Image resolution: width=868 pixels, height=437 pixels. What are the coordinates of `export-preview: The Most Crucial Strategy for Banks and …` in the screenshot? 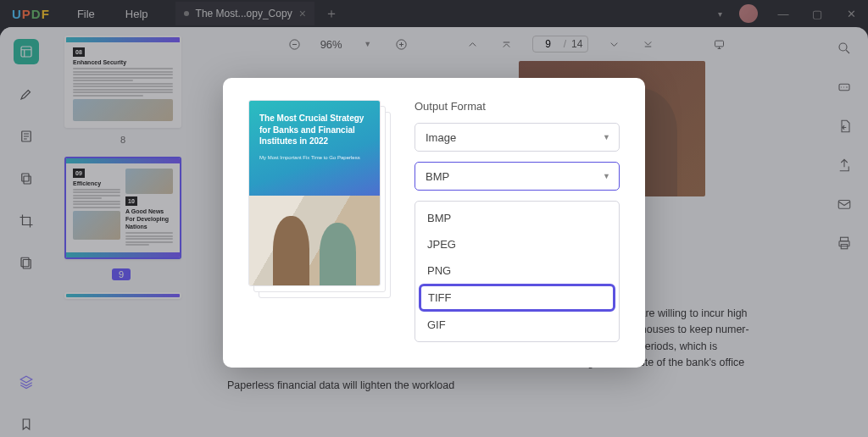 It's located at (320, 199).